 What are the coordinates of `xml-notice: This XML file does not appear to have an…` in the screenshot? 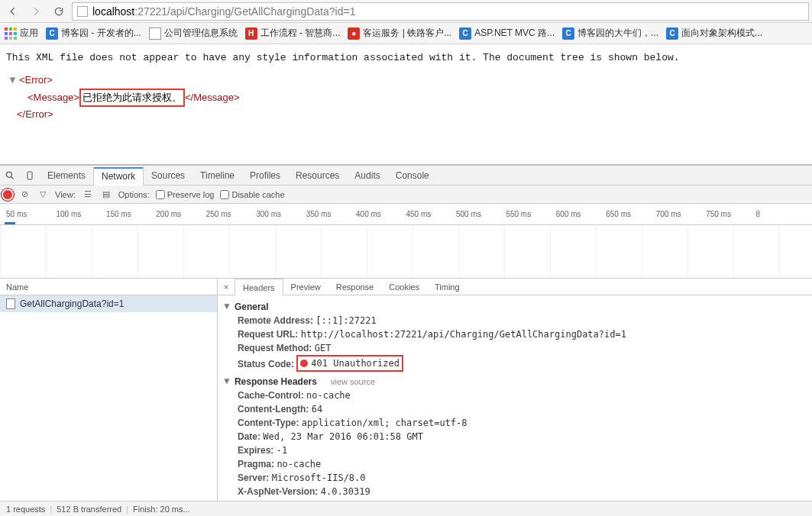 It's located at (406, 58).